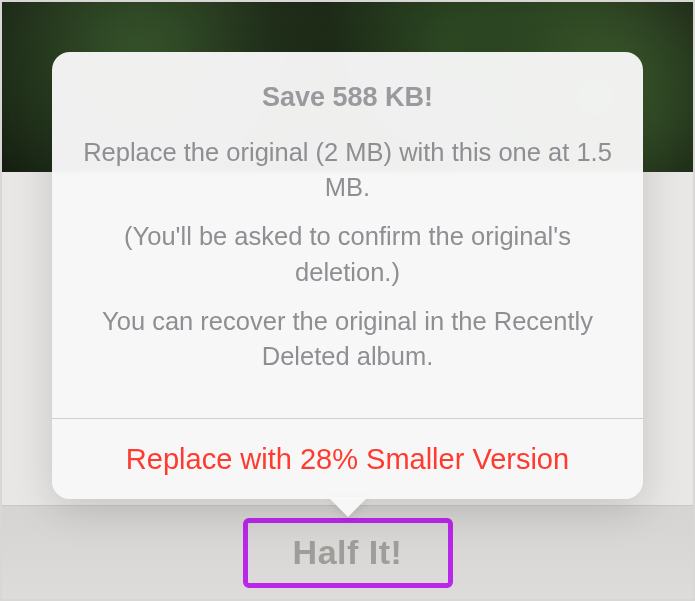 This screenshot has width=695, height=601. Describe the element at coordinates (348, 254) in the screenshot. I see `popover-message-line-2: (You'll be asked to confirm the original…` at that location.